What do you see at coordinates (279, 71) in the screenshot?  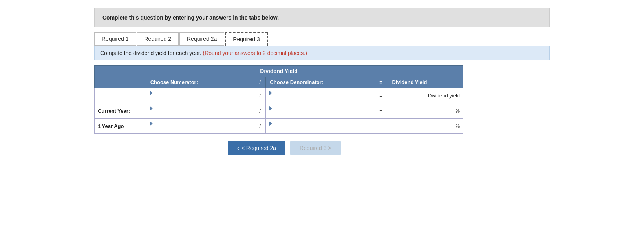 I see `table-title: Dividend Yield` at bounding box center [279, 71].